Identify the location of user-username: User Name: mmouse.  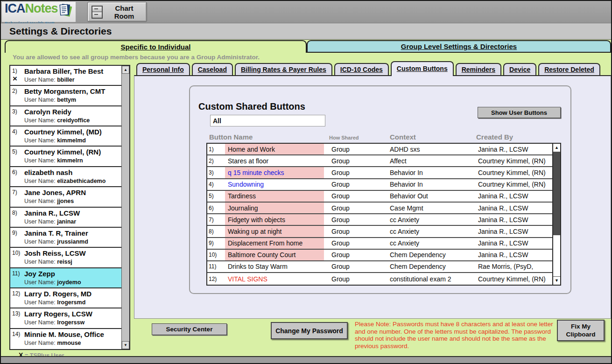
(73, 343).